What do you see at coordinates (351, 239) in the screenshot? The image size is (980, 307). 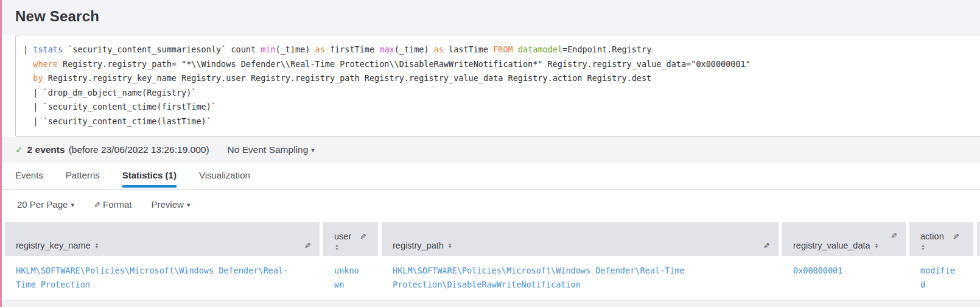 I see `column-header-user: user✎▲▼` at bounding box center [351, 239].